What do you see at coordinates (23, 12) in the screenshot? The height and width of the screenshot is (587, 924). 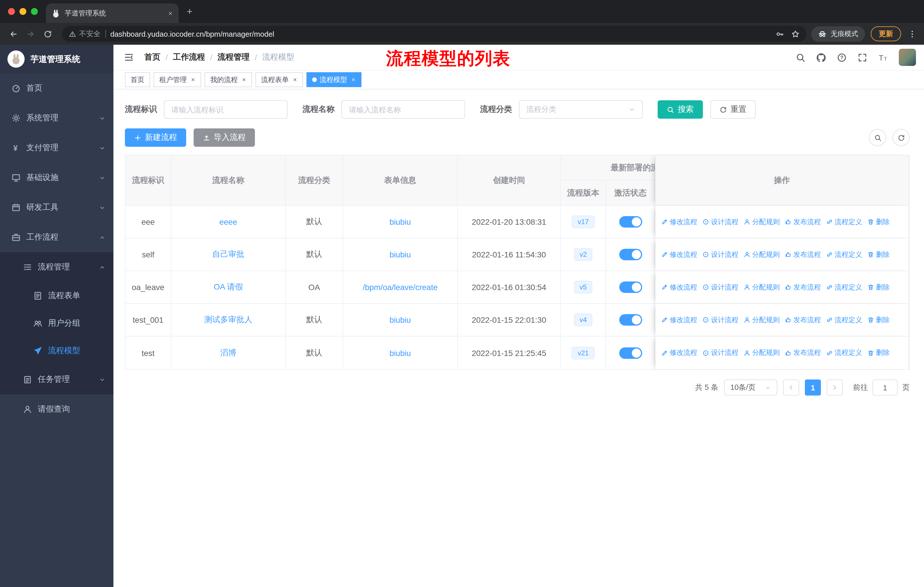 I see `window-minimize-button` at bounding box center [23, 12].